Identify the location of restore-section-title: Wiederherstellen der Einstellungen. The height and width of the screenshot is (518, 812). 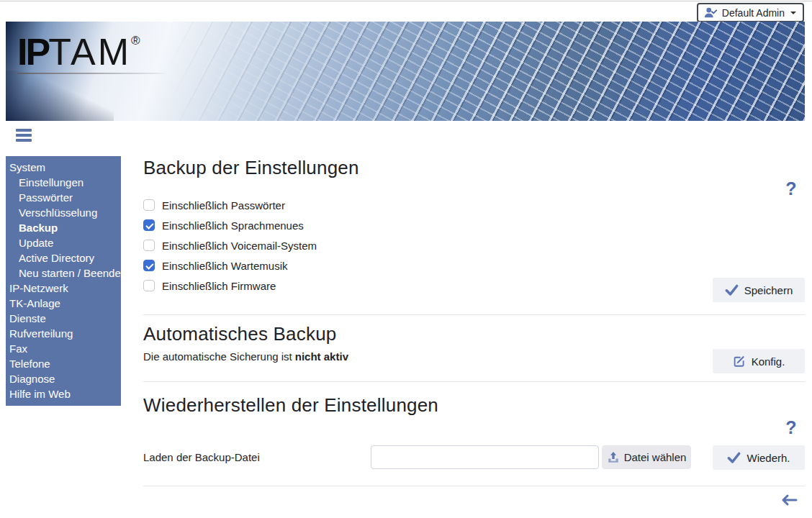
(291, 406).